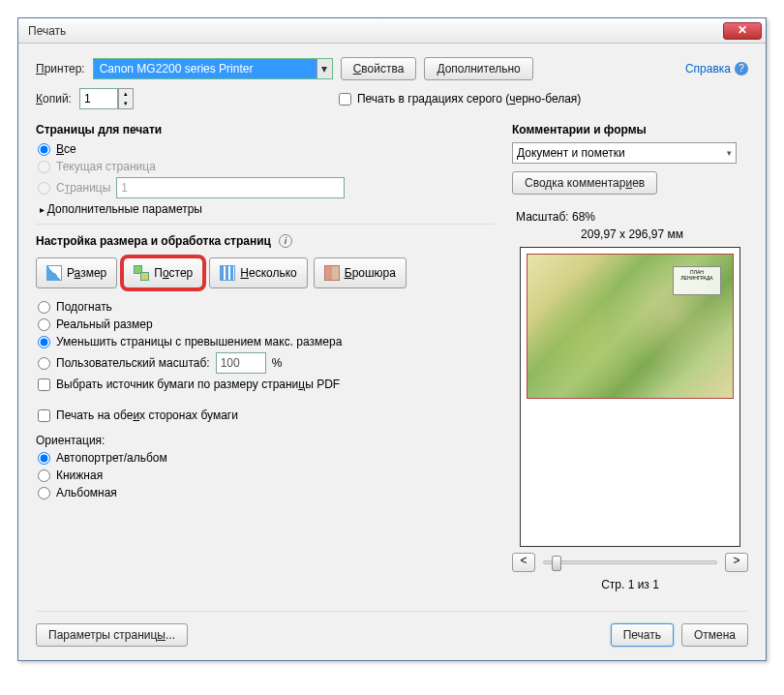 Image resolution: width=784 pixels, height=695 pixels. I want to click on preview-dims: 209,97 x 296,97 мм, so click(632, 234).